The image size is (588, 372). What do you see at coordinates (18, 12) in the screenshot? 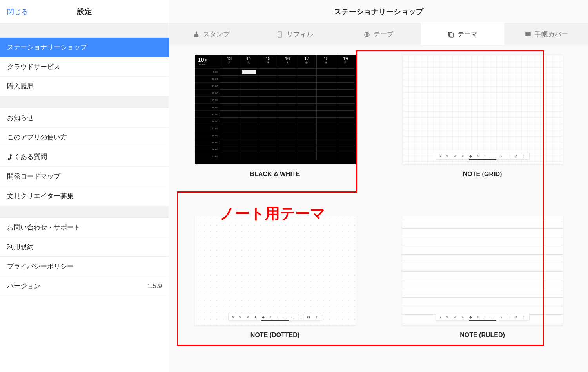
I see `close-button: 閉じる` at bounding box center [18, 12].